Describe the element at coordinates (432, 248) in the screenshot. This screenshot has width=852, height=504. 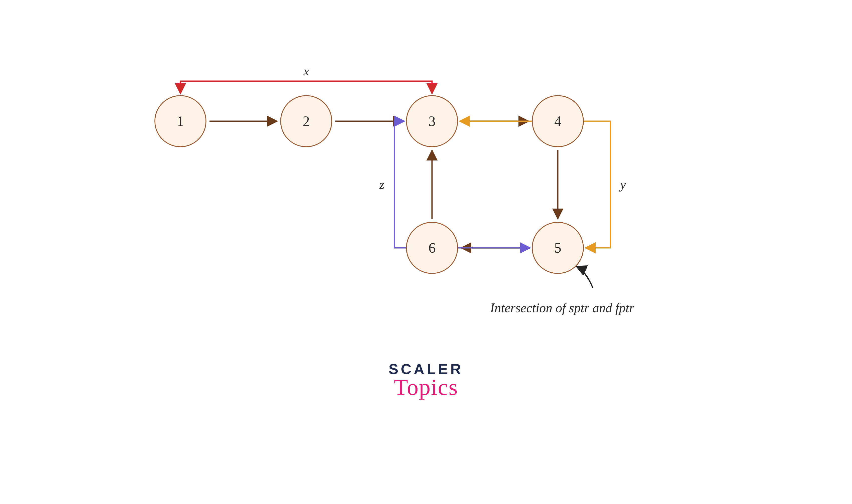
I see `node-6: 6` at that location.